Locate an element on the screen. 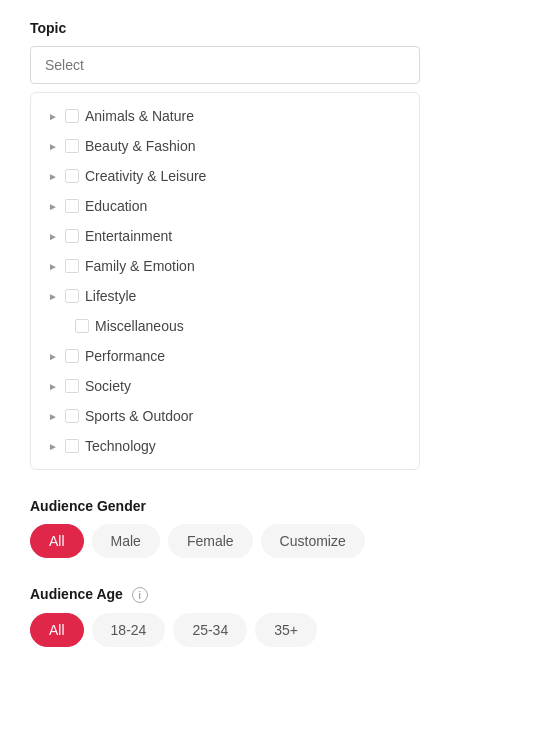 This screenshot has height=748, width=545. checkbox-performance is located at coordinates (72, 356).